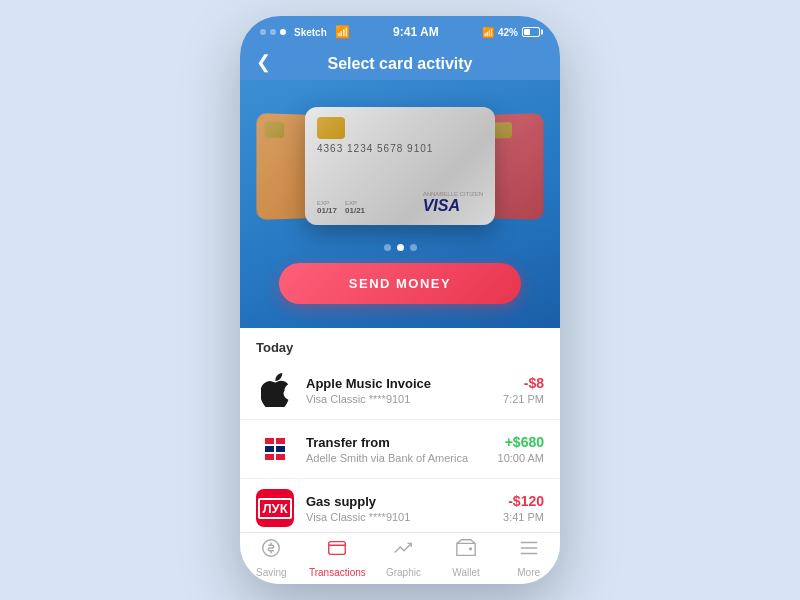  What do you see at coordinates (524, 517) in the screenshot?
I see `tx-gas-time: 3:41 PM` at bounding box center [524, 517].